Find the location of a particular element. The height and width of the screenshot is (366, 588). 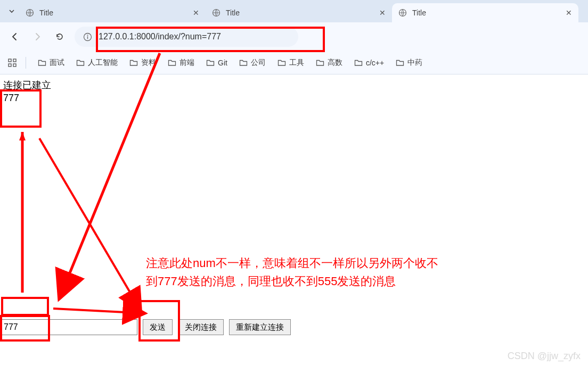

message-input is located at coordinates (69, 327).